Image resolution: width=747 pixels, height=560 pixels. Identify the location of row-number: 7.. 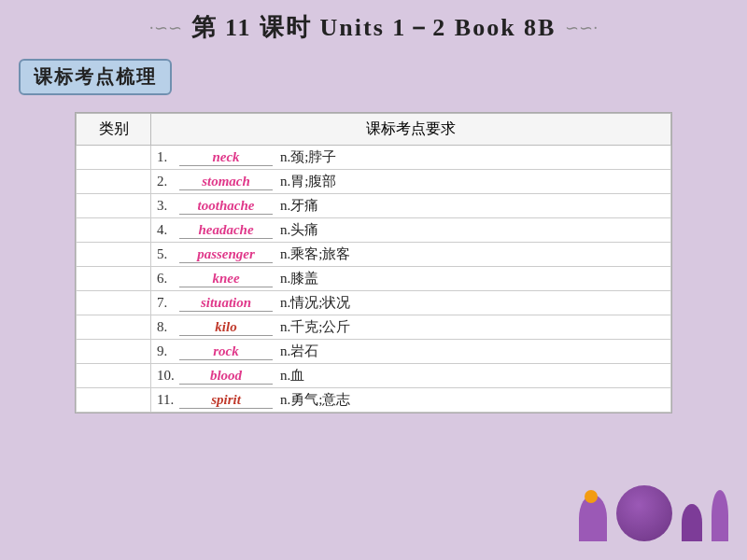
(167, 302).